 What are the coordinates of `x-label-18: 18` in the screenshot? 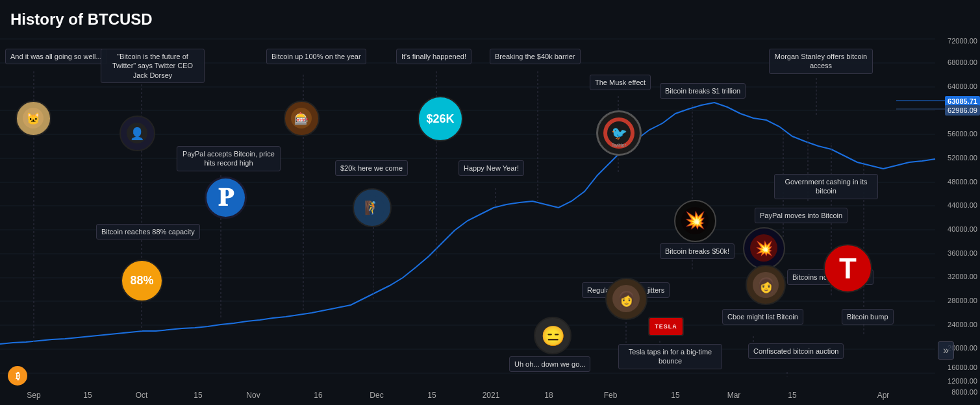 It's located at (548, 395).